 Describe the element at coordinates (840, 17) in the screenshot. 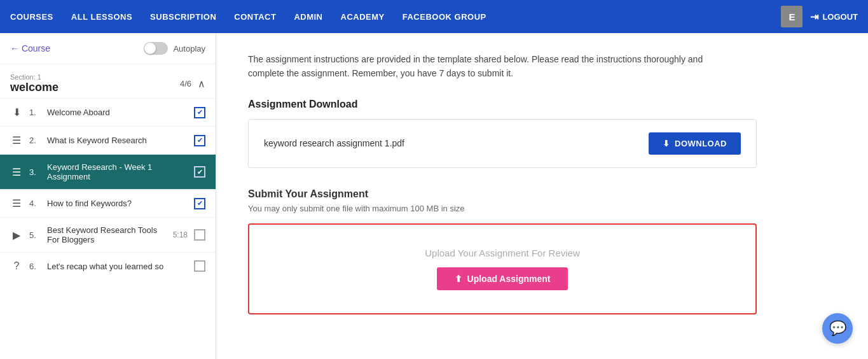

I see `logout-label: LOGOUT` at that location.